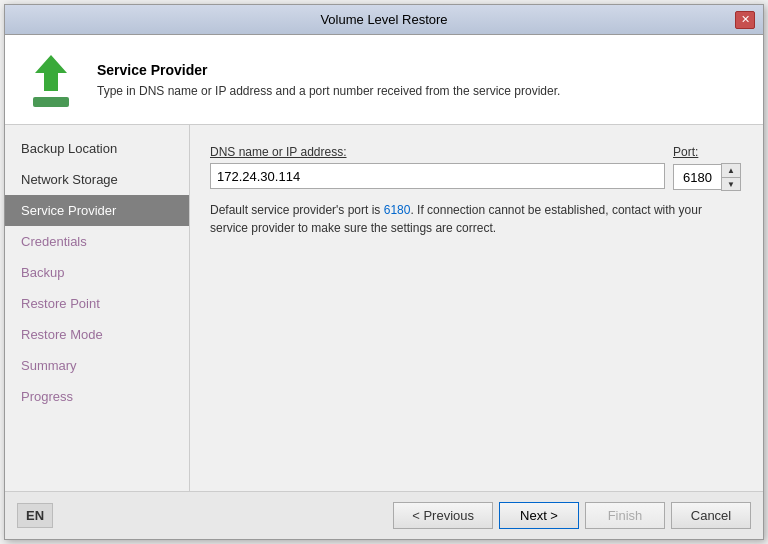 This screenshot has height=544, width=768. Describe the element at coordinates (745, 20) in the screenshot. I see `close-button: ✕` at that location.